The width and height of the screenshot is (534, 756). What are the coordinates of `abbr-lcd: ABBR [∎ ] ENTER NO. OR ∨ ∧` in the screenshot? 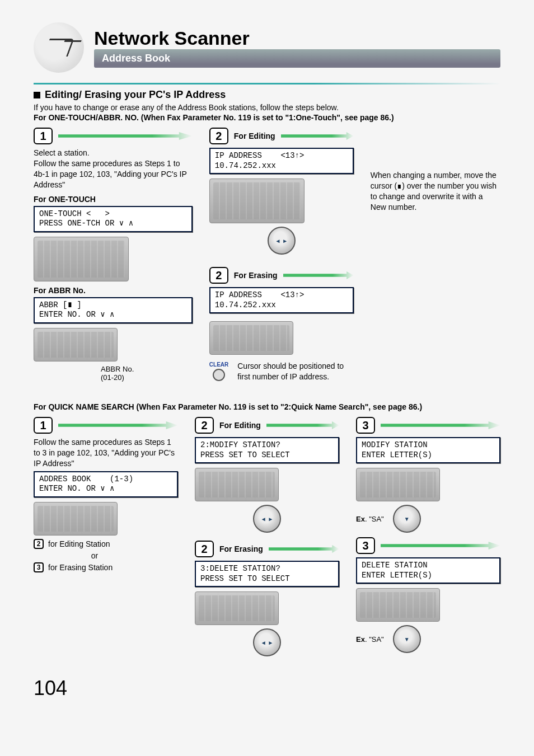 It's located at (113, 310).